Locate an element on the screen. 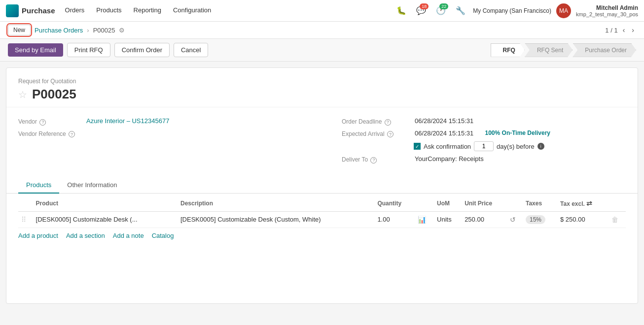 Image resolution: width=644 pixels, height=325 pixels. status-purchase-order: Purchase Order is located at coordinates (605, 50).